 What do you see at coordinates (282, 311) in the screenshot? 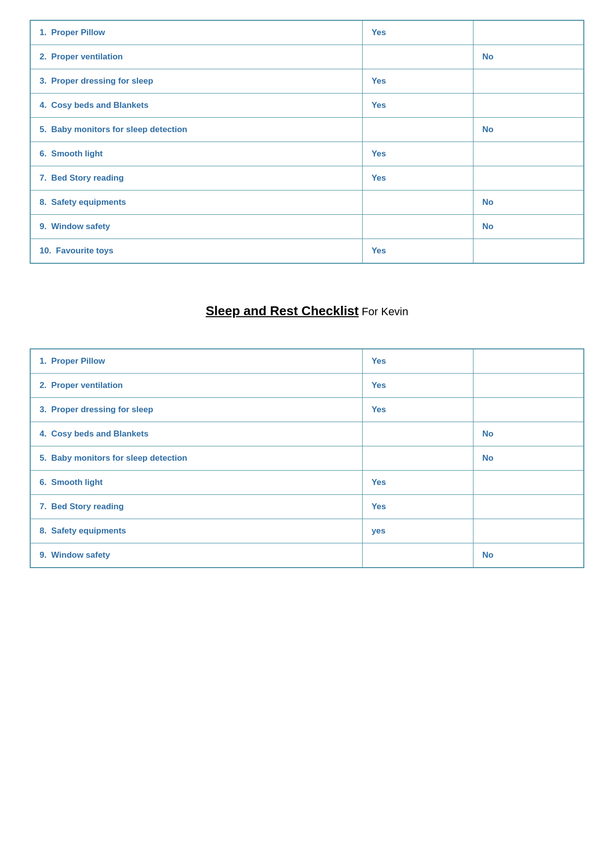
I see `section-title-underline: Sleep and Rest Checklist` at bounding box center [282, 311].